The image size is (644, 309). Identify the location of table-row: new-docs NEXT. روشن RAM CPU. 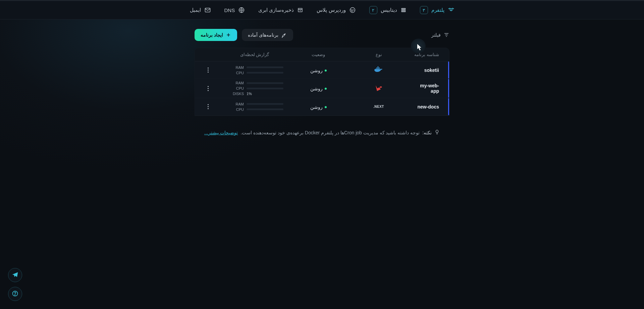
(322, 107).